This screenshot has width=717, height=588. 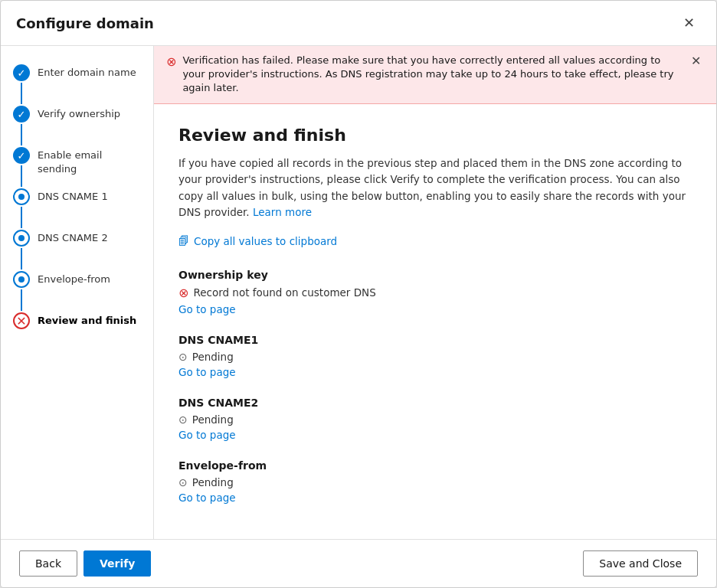 What do you see at coordinates (79, 113) in the screenshot?
I see `step-label-verify-ownership: Verify ownership` at bounding box center [79, 113].